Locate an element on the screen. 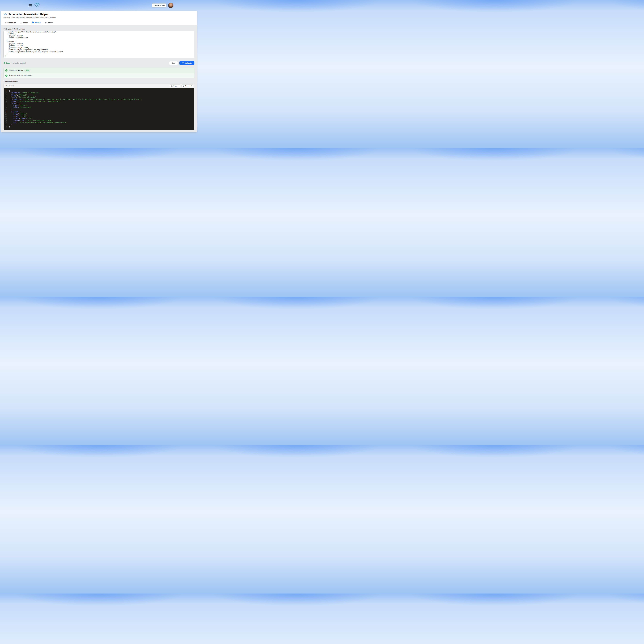 Image resolution: width=644 pixels, height=644 pixels. line-number: 7 is located at coordinates (7, 103).